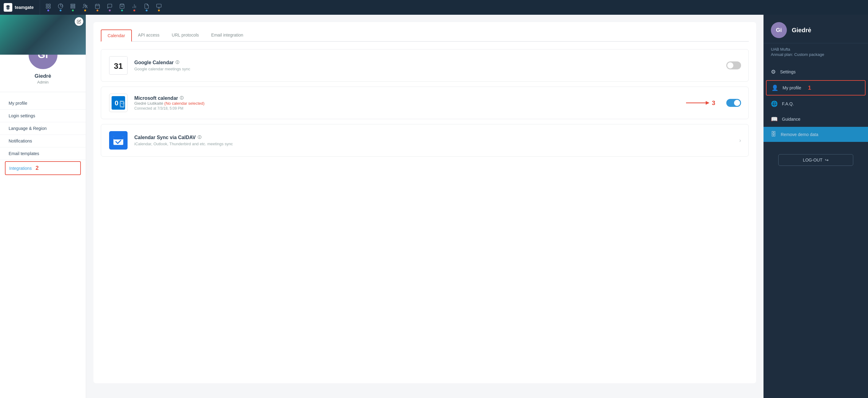  I want to click on chevron-right-icon: ›, so click(740, 141).